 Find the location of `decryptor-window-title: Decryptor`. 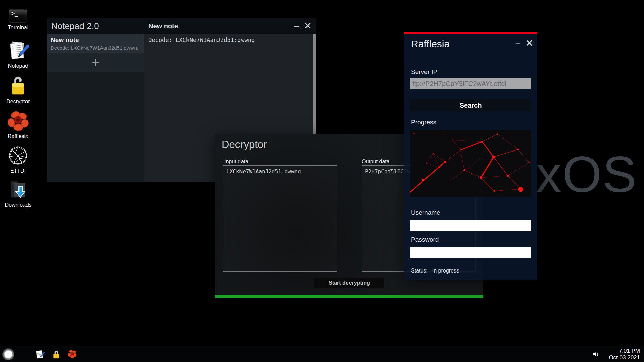

decryptor-window-title: Decryptor is located at coordinates (244, 145).